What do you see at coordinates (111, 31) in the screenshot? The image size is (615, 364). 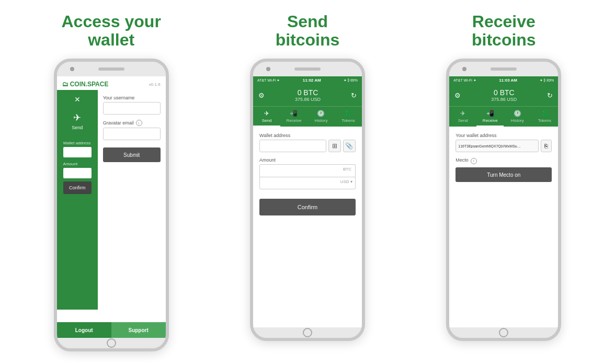 I see `section-title-access: Access your wallet` at bounding box center [111, 31].